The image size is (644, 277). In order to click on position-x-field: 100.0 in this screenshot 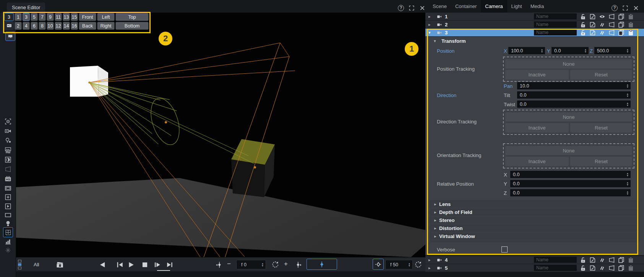, I will do `click(527, 50)`.